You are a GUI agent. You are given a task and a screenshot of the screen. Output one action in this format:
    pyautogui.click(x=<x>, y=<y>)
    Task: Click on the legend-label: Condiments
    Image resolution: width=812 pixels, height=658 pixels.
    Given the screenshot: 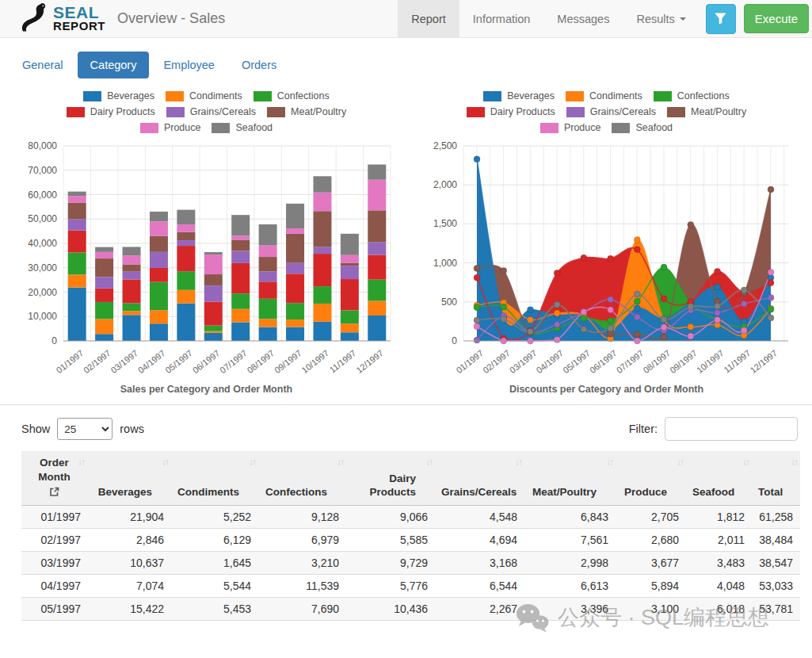 What is the action you would take?
    pyautogui.click(x=616, y=96)
    